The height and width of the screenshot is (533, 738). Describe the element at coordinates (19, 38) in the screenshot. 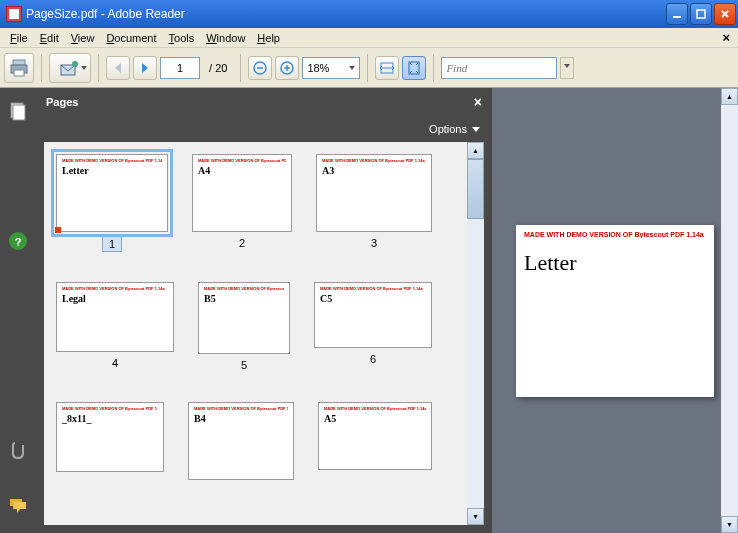

I see `menu-file: File` at that location.